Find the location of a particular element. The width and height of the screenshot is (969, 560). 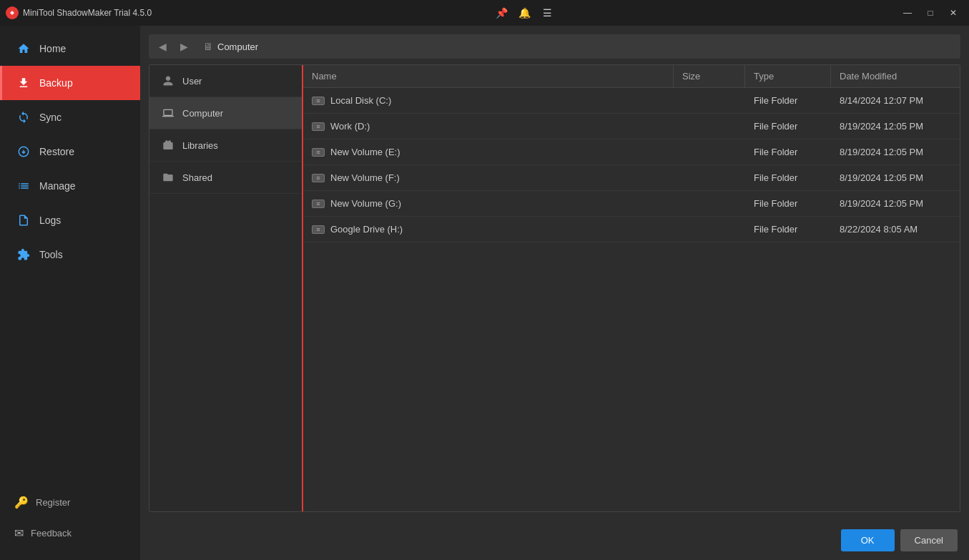

browser-toolbar: ◀ ▶ 🖥 Computer is located at coordinates (555, 46).